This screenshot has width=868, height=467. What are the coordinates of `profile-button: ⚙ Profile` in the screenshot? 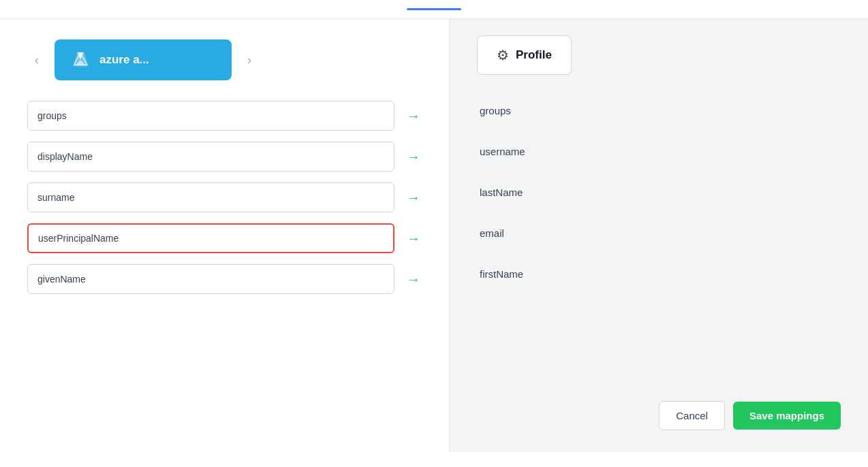 It's located at (525, 55).